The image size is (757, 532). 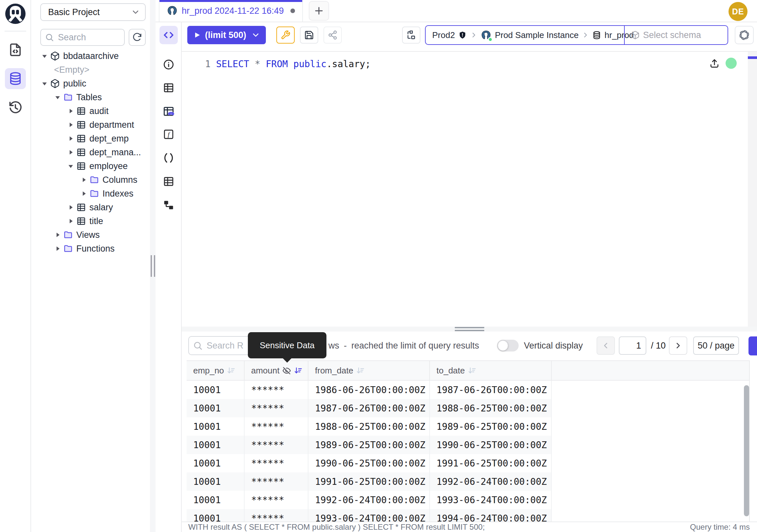 What do you see at coordinates (90, 139) in the screenshot?
I see `tree-item-dept-emp: dept_emp` at bounding box center [90, 139].